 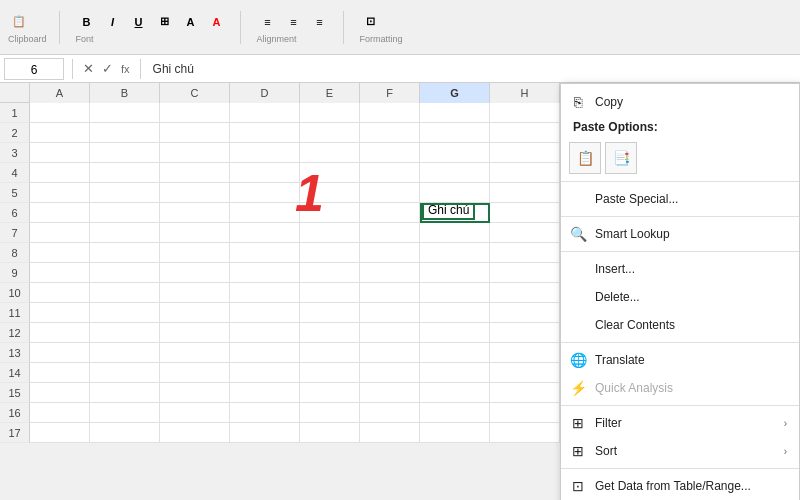 What do you see at coordinates (15, 333) in the screenshot?
I see `row-header-12: 12` at bounding box center [15, 333].